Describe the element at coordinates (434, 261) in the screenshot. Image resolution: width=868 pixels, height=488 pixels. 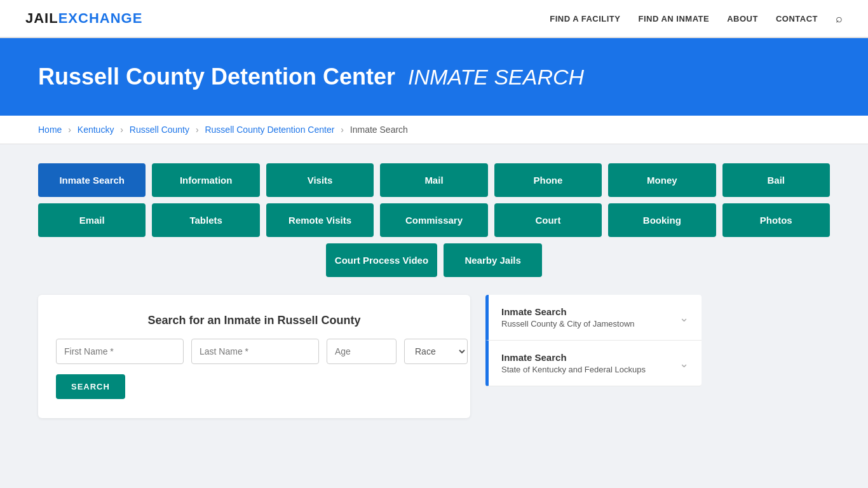
I see `btn-row-3: Court Process Video Nearby Jails` at that location.